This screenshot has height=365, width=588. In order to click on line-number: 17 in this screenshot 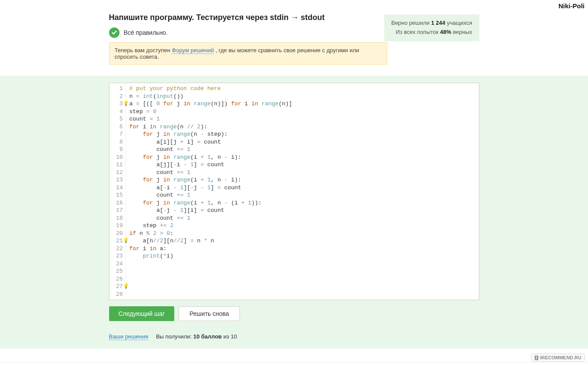, I will do `click(116, 211)`.